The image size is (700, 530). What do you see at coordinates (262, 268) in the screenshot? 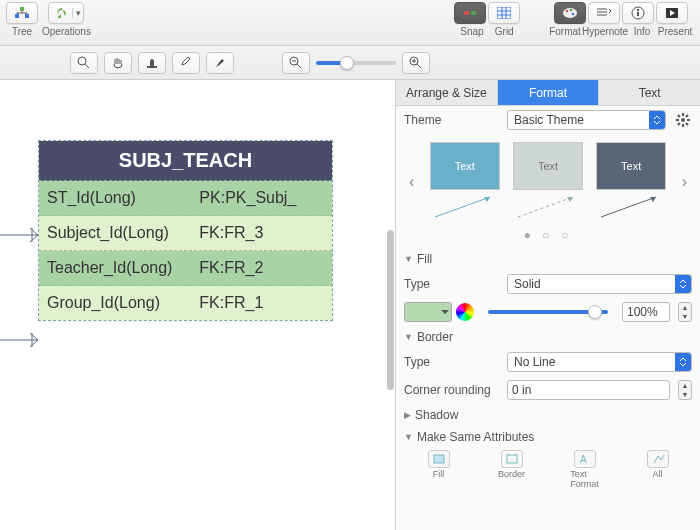
I see `entity-col-key: FK:FR_2` at bounding box center [262, 268].